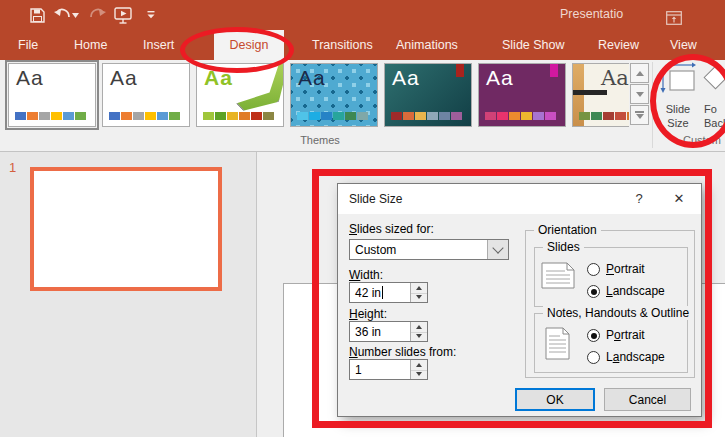 Image resolution: width=725 pixels, height=437 pixels. Describe the element at coordinates (90, 45) in the screenshot. I see `tab-home: Home` at that location.